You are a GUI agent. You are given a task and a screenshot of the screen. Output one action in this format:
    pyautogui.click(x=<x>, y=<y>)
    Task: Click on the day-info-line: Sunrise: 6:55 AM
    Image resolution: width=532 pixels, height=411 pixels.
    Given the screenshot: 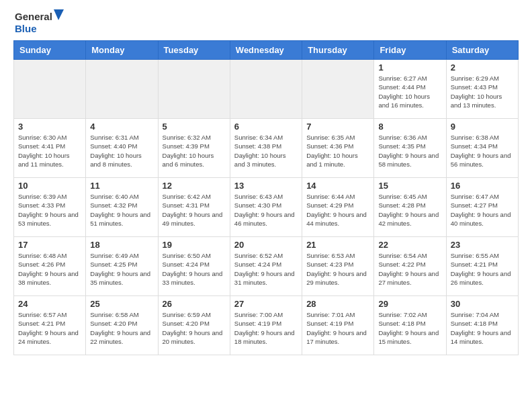 What is the action you would take?
    pyautogui.click(x=482, y=255)
    